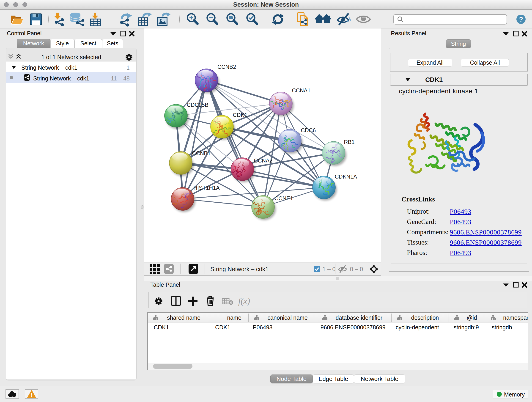  Describe the element at coordinates (207, 188) in the screenshot. I see `svg-text: HIST1H1A` at that location.